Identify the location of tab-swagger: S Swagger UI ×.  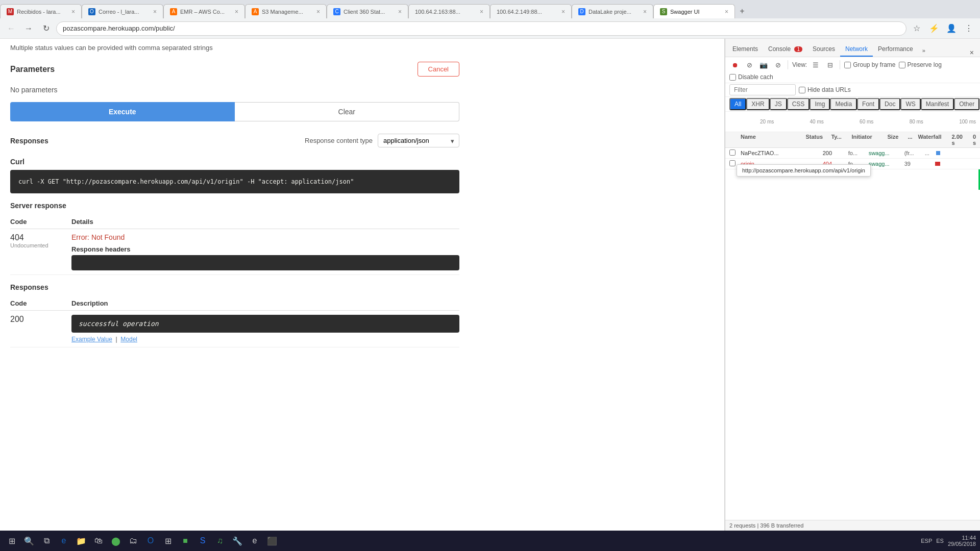
(694, 11).